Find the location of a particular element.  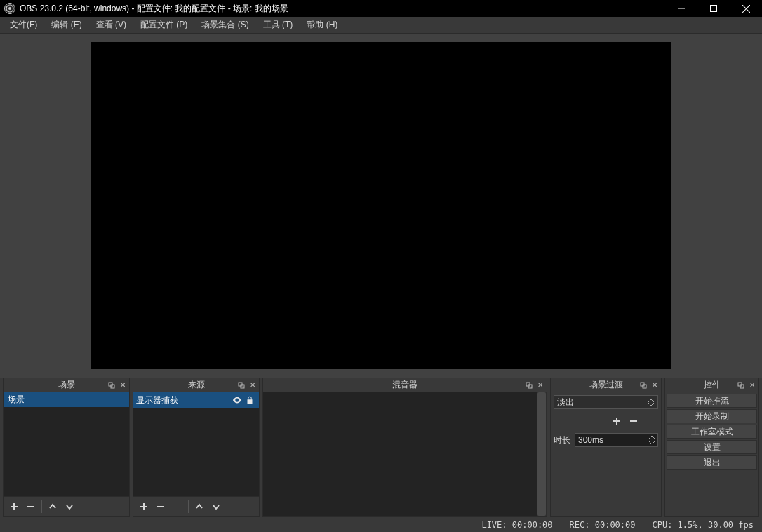

dock-transitions-close-icon: ✕ is located at coordinates (655, 385).